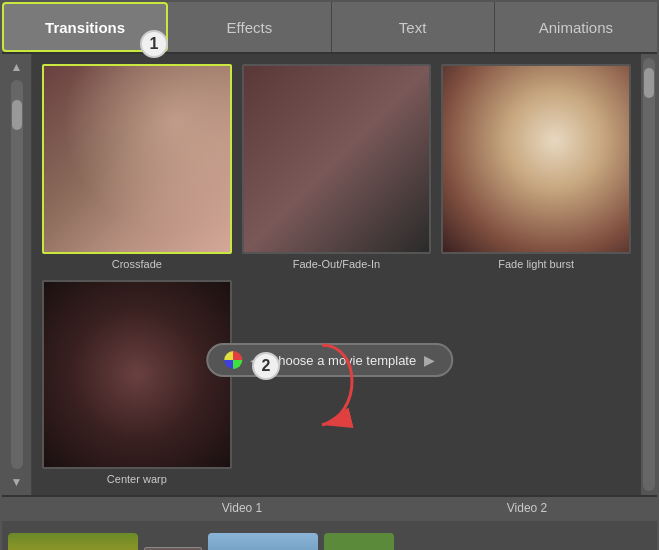 The width and height of the screenshot is (659, 550). Describe the element at coordinates (154, 44) in the screenshot. I see `step-1-badge: 1` at that location.